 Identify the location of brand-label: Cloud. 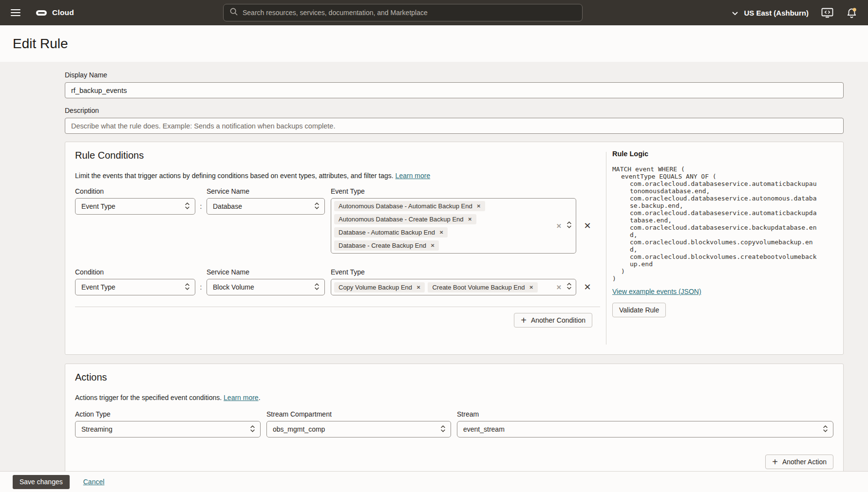
(63, 13).